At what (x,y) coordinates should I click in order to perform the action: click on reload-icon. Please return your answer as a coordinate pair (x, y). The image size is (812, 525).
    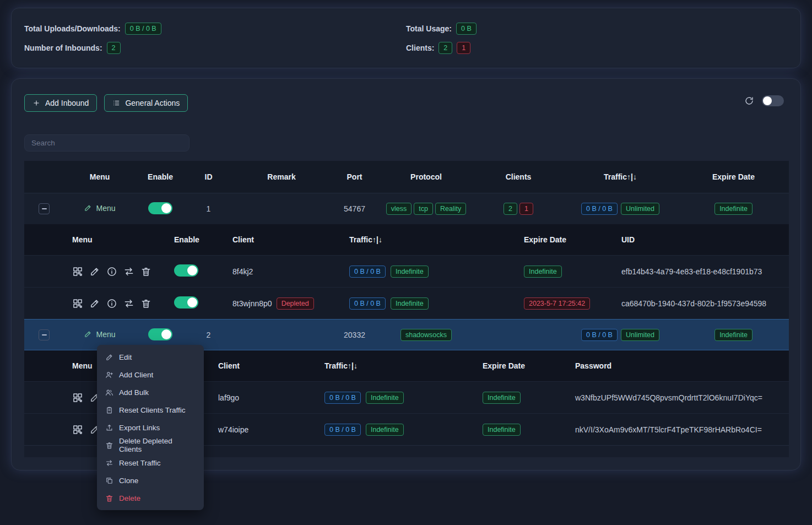
    Looking at the image, I should click on (749, 101).